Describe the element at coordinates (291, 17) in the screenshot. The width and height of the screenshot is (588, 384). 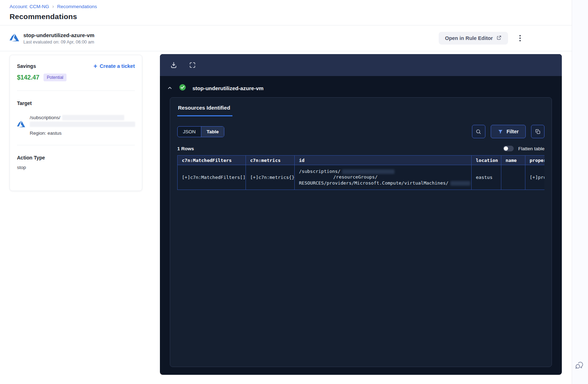
I see `page-title: Recommendations` at that location.